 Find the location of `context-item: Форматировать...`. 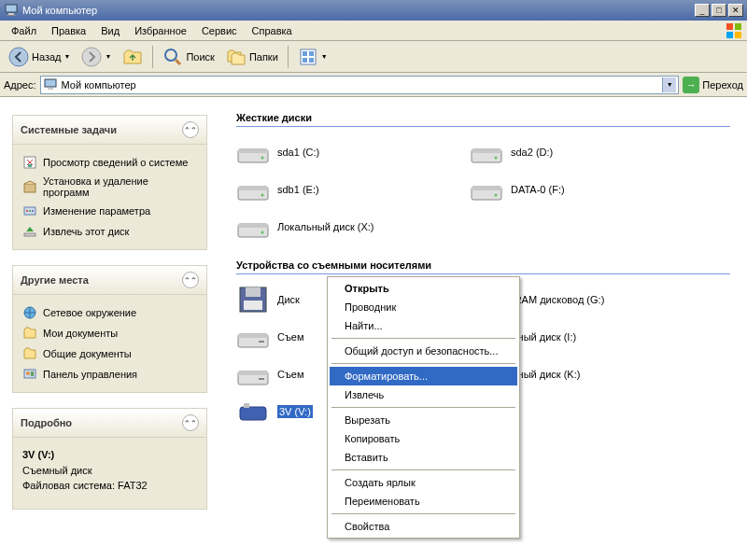

context-item: Форматировать... is located at coordinates (424, 376).